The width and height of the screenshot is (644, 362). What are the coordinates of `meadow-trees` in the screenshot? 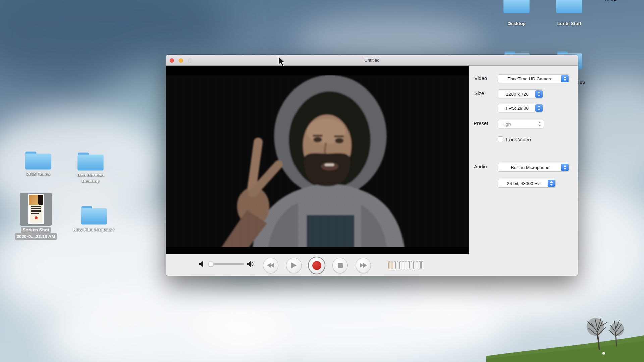 It's located at (565, 337).